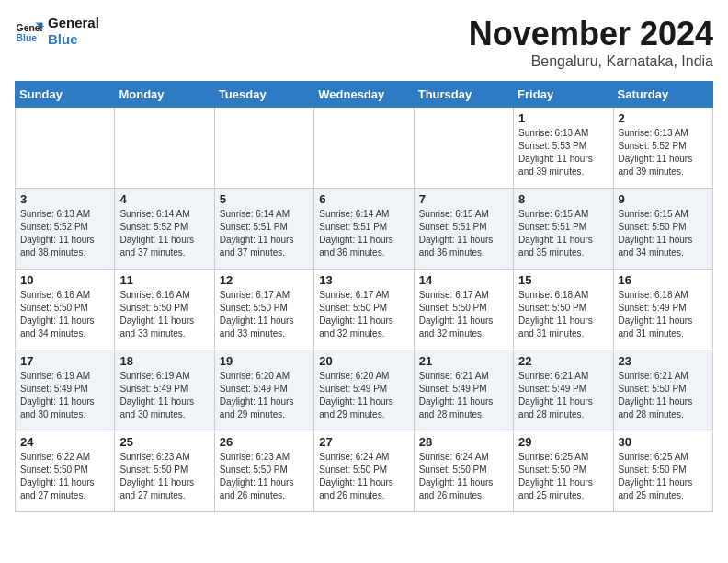 This screenshot has width=728, height=563. Describe the element at coordinates (463, 472) in the screenshot. I see `calendar-cell: 28Sunrise: 6:24 AM Sunset: 5:50 PM Dayli…` at that location.